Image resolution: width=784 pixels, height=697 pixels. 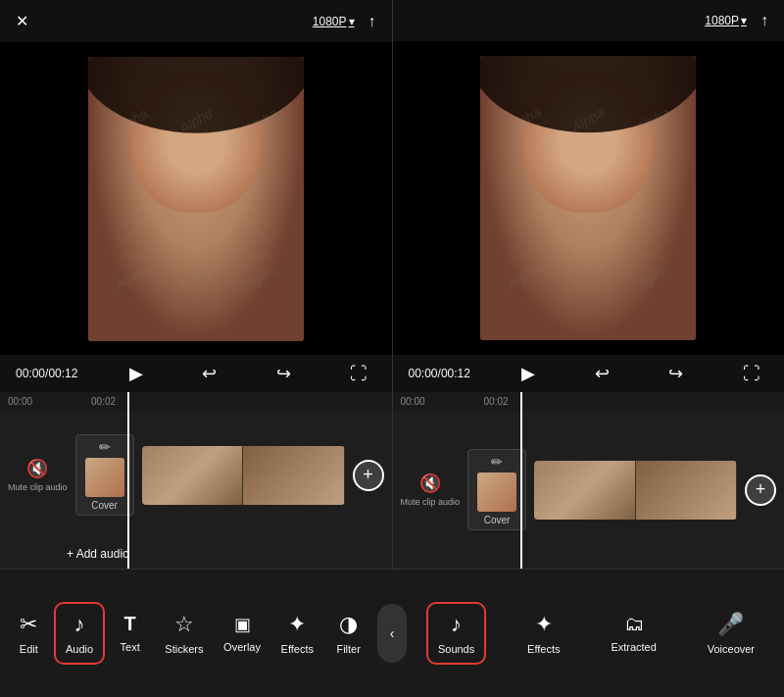 I want to click on collapse-button: ‹, so click(x=392, y=633).